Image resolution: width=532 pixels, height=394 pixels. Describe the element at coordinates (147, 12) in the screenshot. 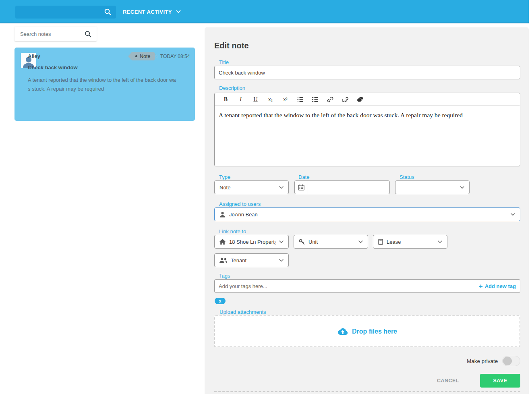

I see `recent-activity-label: RECENT ACTIVITY` at that location.